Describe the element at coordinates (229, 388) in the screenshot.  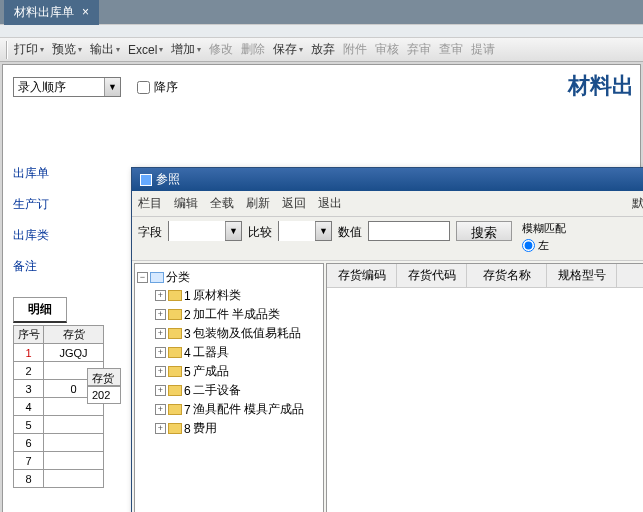
I see `tree-pane: − 分类 + 1 原材料类+ 2 加工件 半成品类+ 3 包装物及低值易耗品+ …` at that location.